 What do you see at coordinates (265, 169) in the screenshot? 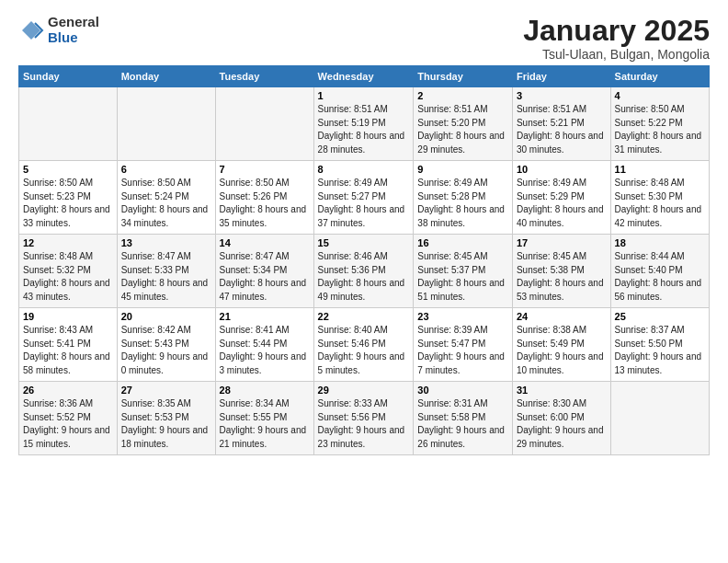
I see `day-number: 7` at bounding box center [265, 169].